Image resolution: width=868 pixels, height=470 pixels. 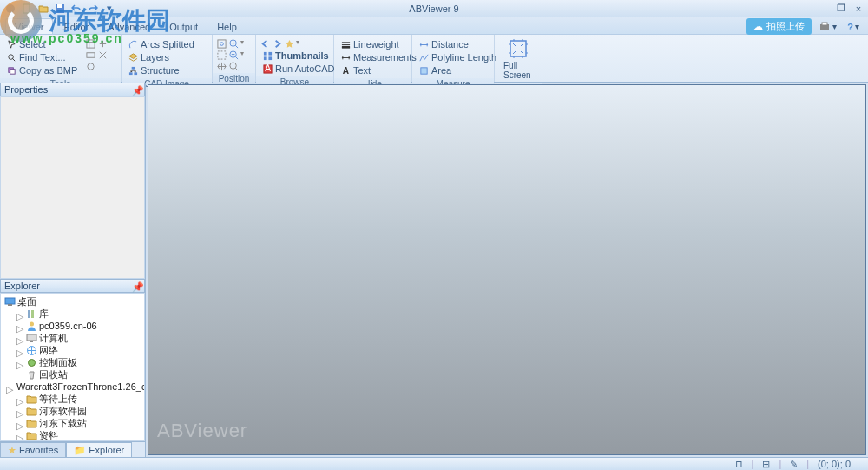 I want to click on ribbon-body: Select Find Text... Copy as BMP Tools Ar…, so click(x=434, y=59).